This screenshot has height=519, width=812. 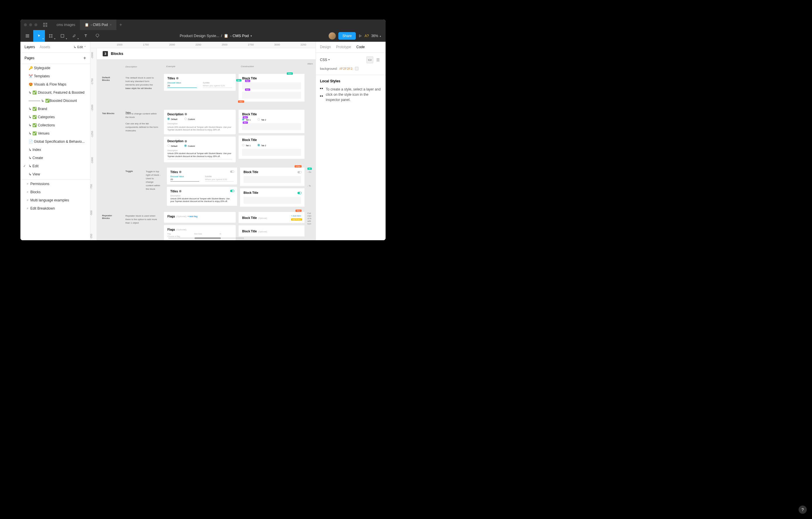 I want to click on example-card: Description Default Custom Description U…, so click(x=200, y=149).